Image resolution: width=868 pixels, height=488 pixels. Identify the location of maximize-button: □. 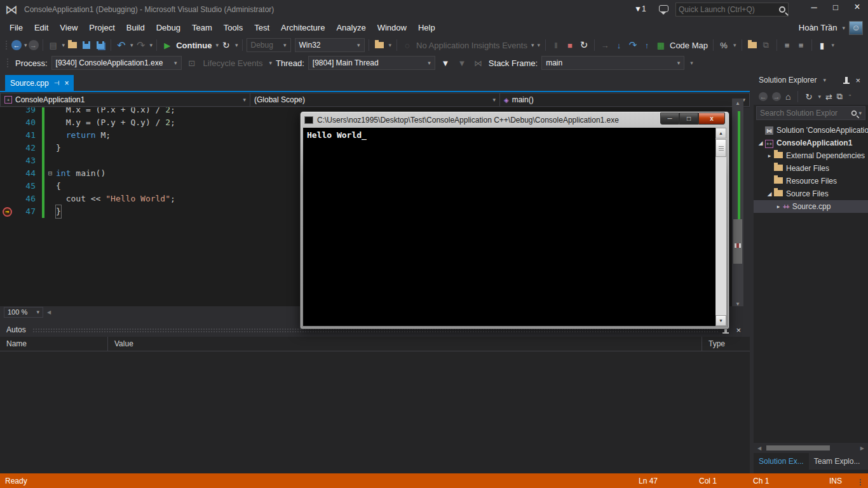
(836, 7).